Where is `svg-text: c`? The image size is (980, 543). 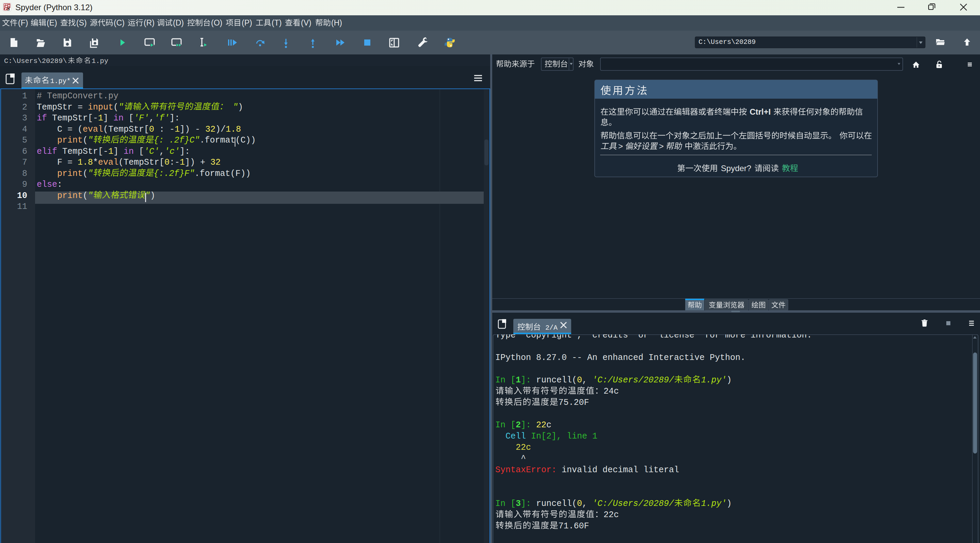 svg-text: c is located at coordinates (549, 425).